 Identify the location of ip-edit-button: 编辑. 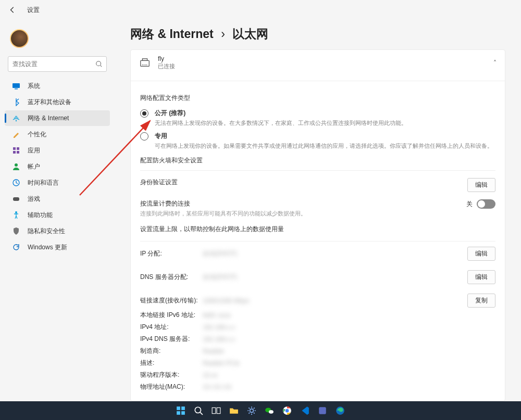
(481, 254).